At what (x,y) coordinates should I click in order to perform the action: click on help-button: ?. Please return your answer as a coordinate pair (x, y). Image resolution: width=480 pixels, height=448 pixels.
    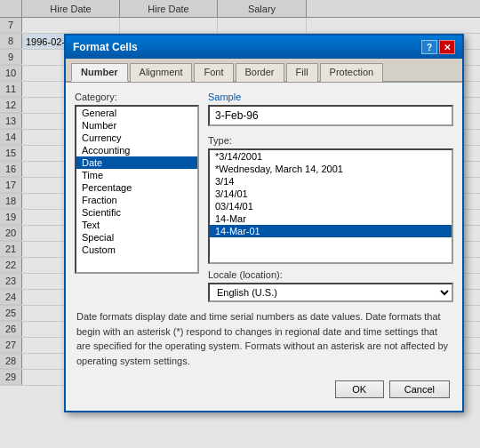
    Looking at the image, I should click on (429, 47).